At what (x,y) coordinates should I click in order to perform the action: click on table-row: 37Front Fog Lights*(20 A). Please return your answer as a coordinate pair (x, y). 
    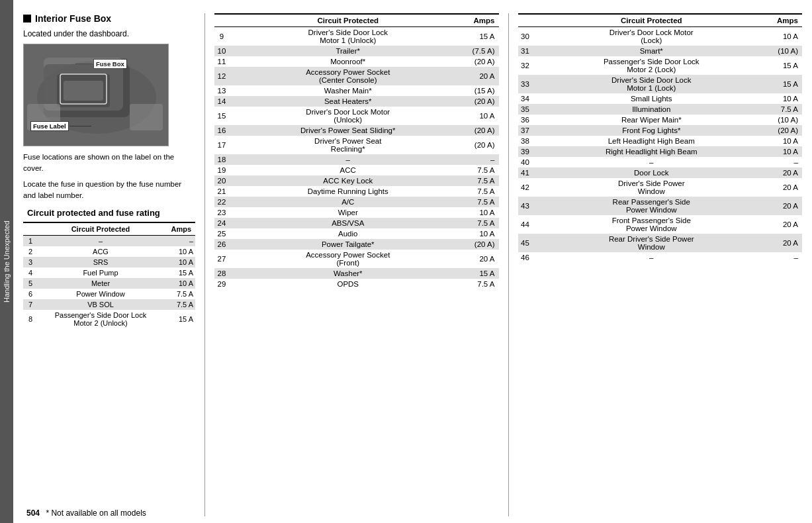
    Looking at the image, I should click on (660, 130).